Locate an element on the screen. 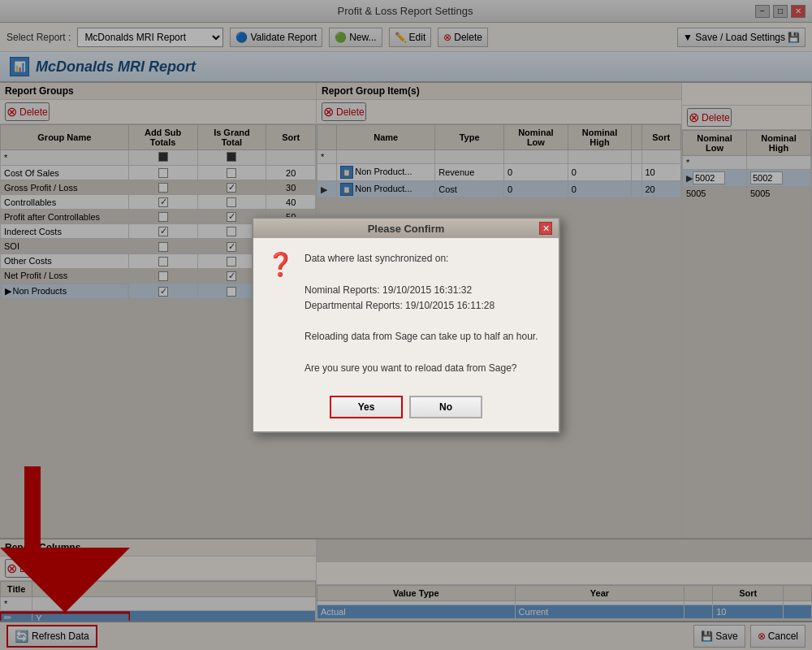 The height and width of the screenshot is (650, 812). yes-button: Yes is located at coordinates (366, 407).